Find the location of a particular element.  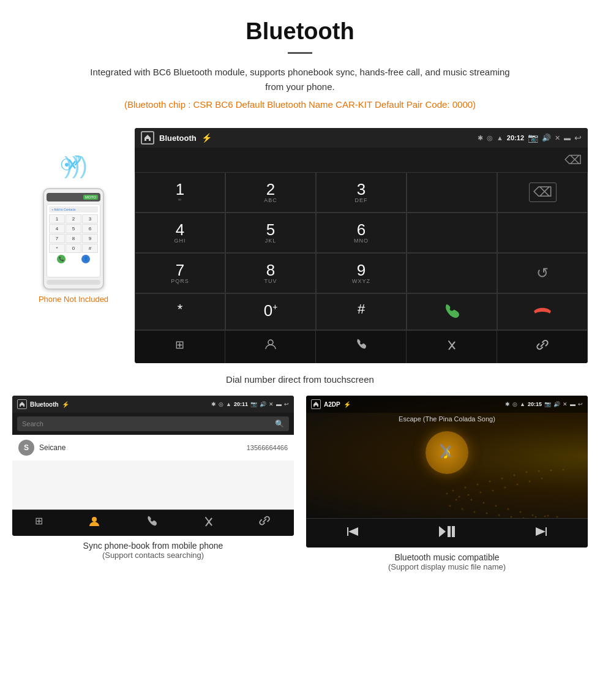

key-4: 4 GHI is located at coordinates (180, 233).